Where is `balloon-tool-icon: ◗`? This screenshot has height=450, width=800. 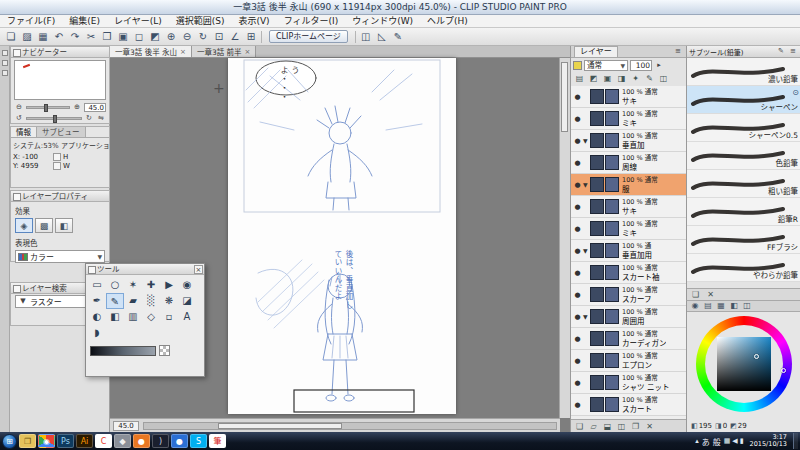 balloon-tool-icon: ◗ is located at coordinates (97, 333).